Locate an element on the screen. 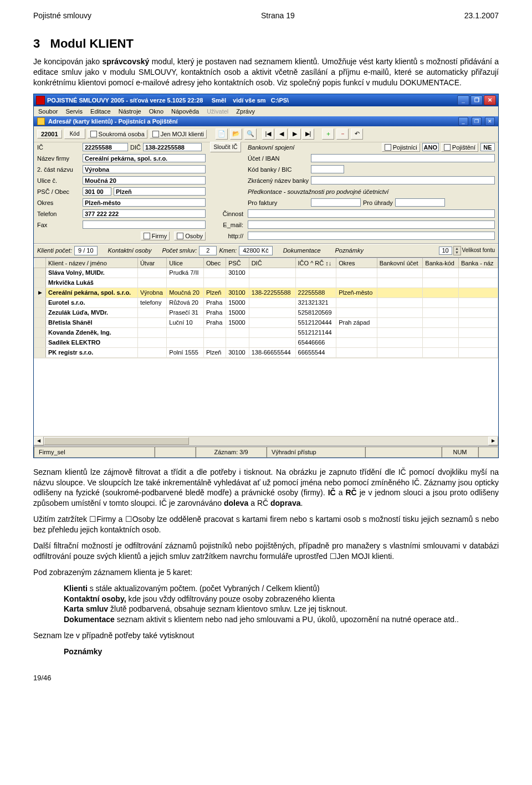 This screenshot has width=532, height=785. delete-icon: － is located at coordinates (342, 134).